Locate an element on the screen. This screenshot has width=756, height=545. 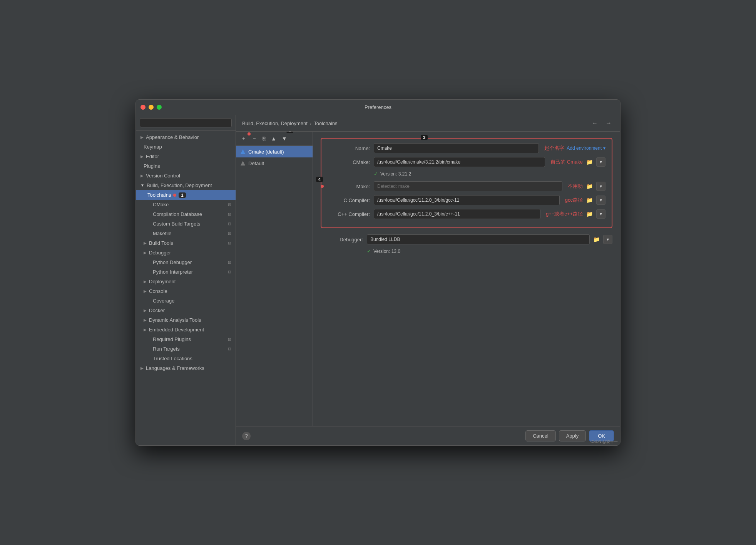
move-down-button: ▼ is located at coordinates (284, 139).